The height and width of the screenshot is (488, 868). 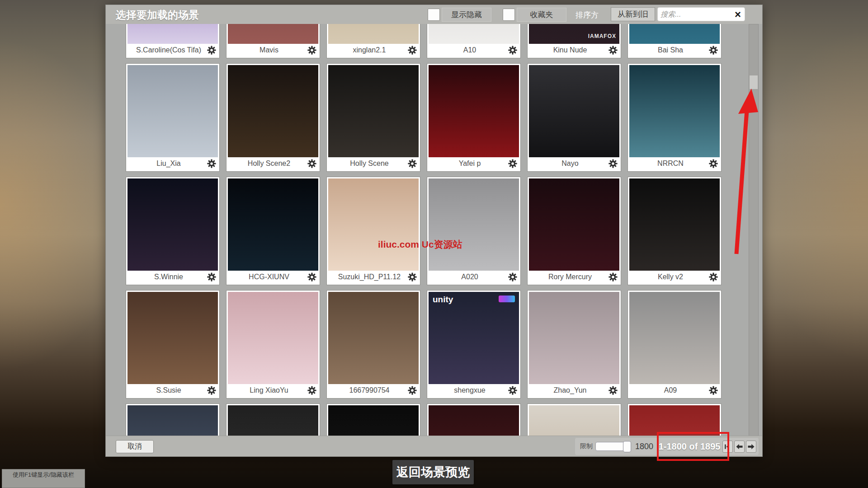 I want to click on scene-card: Holly Scene, so click(x=373, y=117).